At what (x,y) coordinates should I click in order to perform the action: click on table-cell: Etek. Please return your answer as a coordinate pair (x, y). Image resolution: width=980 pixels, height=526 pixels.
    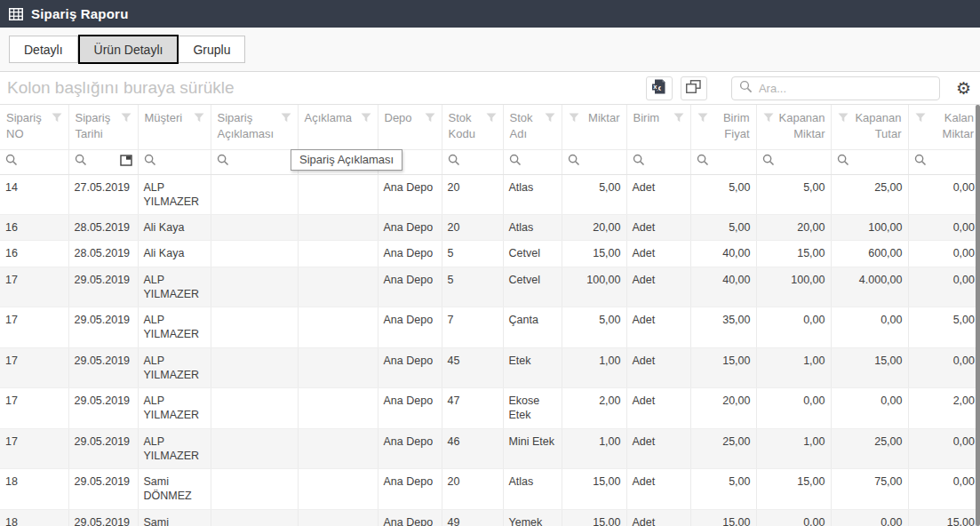
    Looking at the image, I should click on (532, 368).